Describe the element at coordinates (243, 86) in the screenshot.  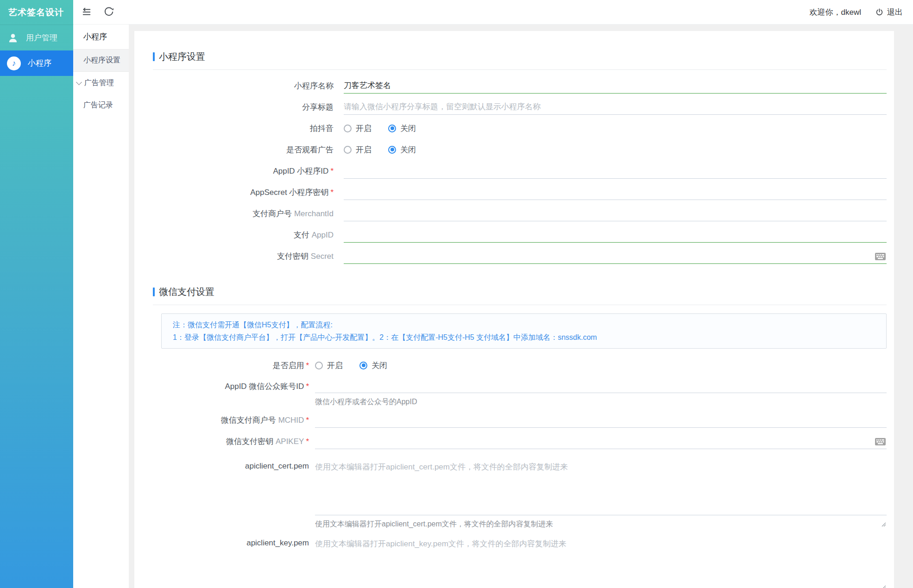
I see `field-label: 小程序名称` at that location.